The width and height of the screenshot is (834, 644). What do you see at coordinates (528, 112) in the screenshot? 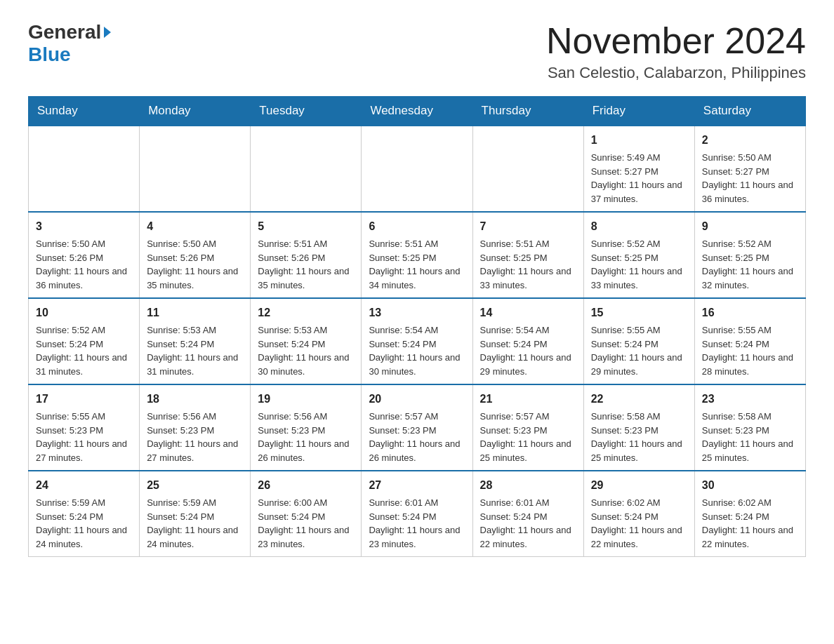
I see `col-header-thursday: Thursday` at bounding box center [528, 112].